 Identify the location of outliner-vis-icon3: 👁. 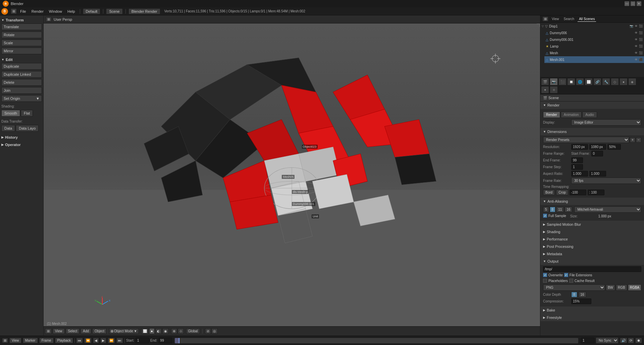
(636, 46).